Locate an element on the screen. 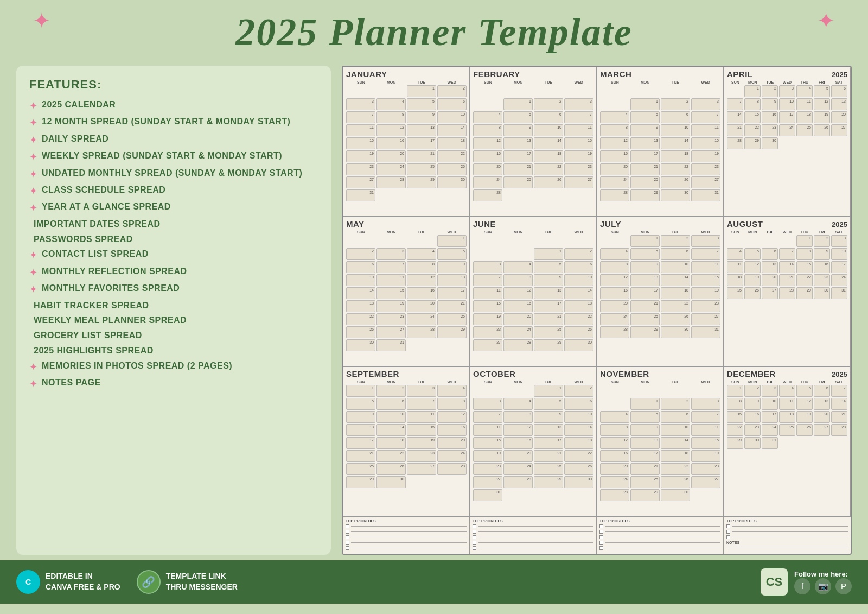  instagram-icon: 📷 is located at coordinates (823, 586).